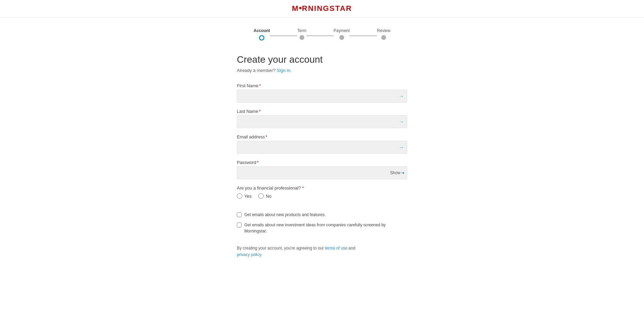 The image size is (644, 332). Describe the element at coordinates (260, 86) in the screenshot. I see `first-name-required: *` at that location.